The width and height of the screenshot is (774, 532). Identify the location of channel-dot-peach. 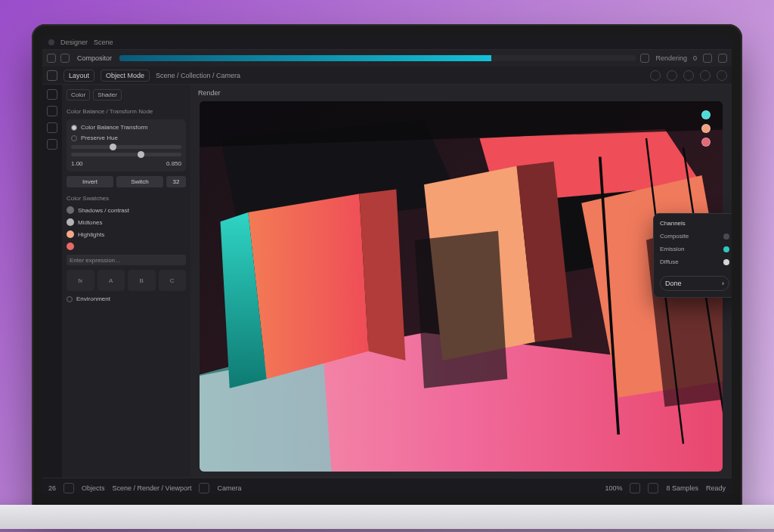
(706, 128).